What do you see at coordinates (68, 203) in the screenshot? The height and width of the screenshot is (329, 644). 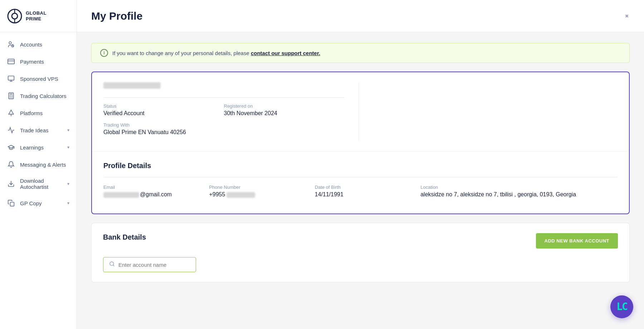 I see `gp-copy-chevron-icon: ▾` at bounding box center [68, 203].